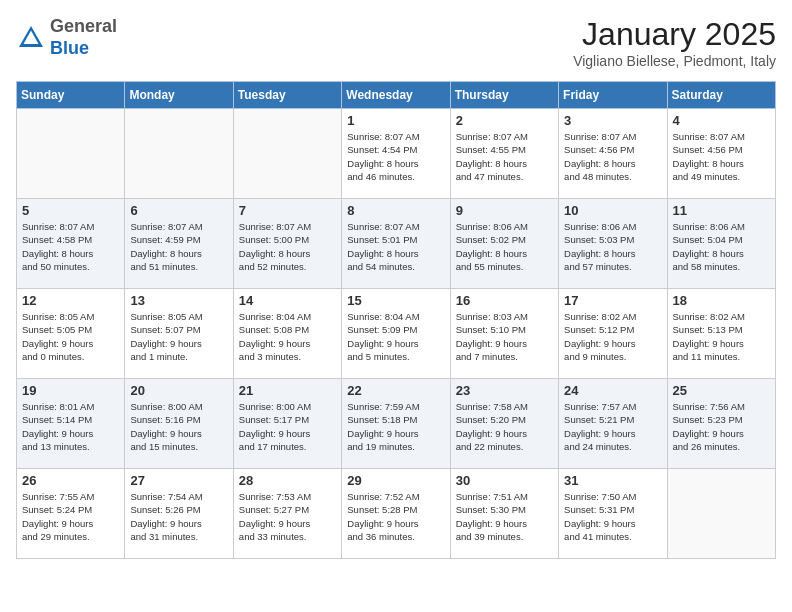 This screenshot has width=792, height=612. Describe the element at coordinates (396, 96) in the screenshot. I see `calendar-header: SundayMondayTuesdayWednesdayThursdayFrid…` at that location.